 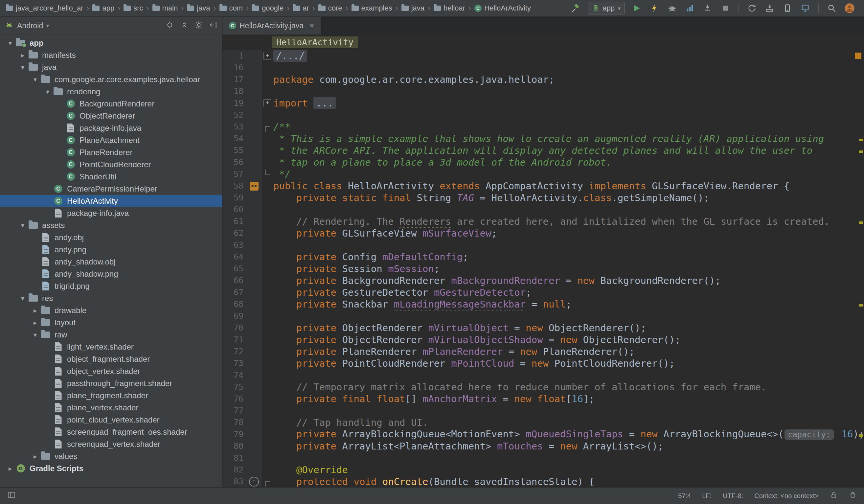 What do you see at coordinates (832, 8) in the screenshot?
I see `search-everywhere-icon` at bounding box center [832, 8].